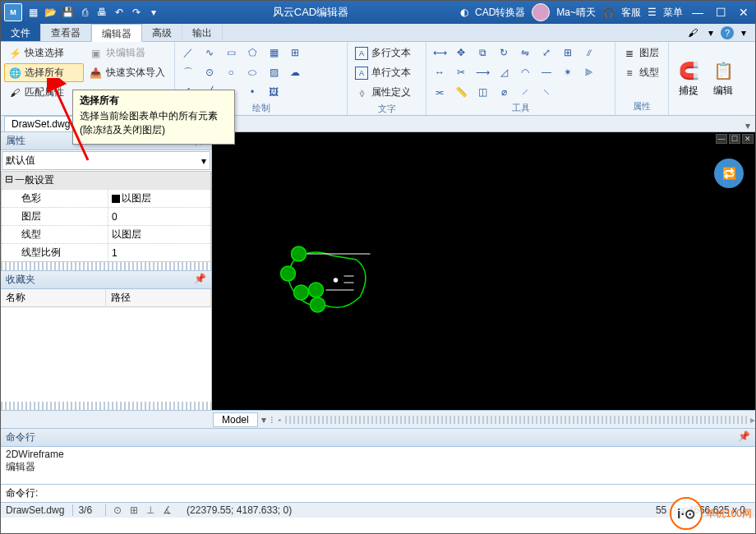  What do you see at coordinates (744, 33) in the screenshot?
I see `help-dropdown-icon: ▾` at bounding box center [744, 33].